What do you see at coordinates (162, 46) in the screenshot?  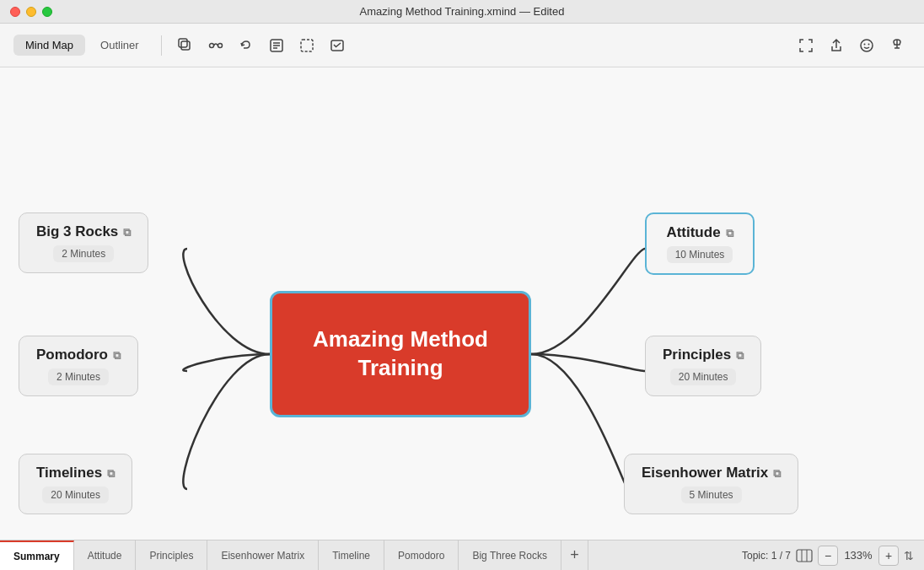 I see `toolbar-divider` at bounding box center [162, 46].